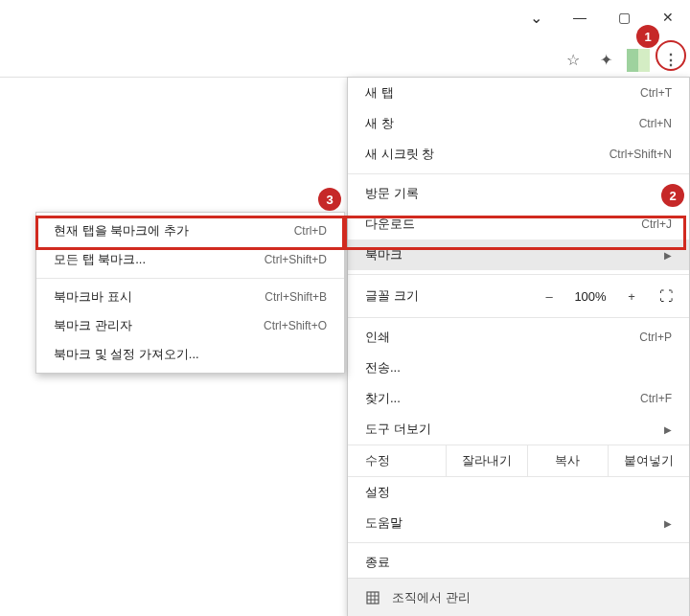 The width and height of the screenshot is (690, 616). I want to click on menu-label: 현재 탭을 북마크에 추가, so click(174, 231).